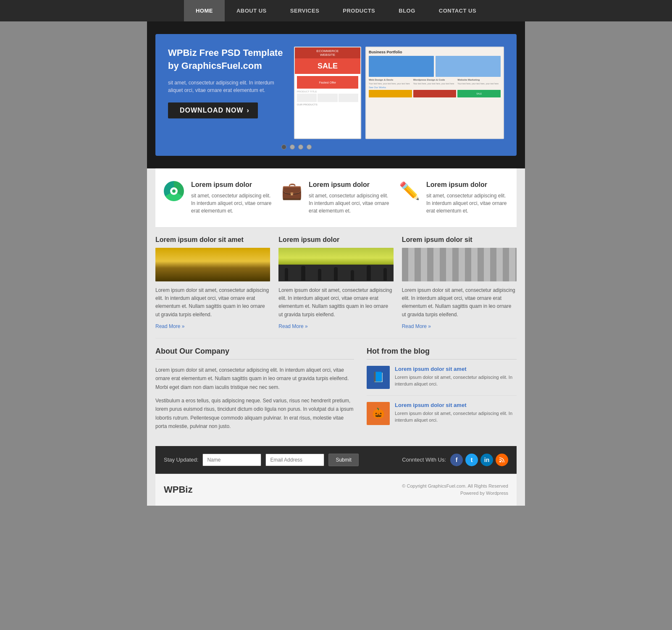  What do you see at coordinates (297, 147) in the screenshot?
I see `hero-dots` at bounding box center [297, 147].